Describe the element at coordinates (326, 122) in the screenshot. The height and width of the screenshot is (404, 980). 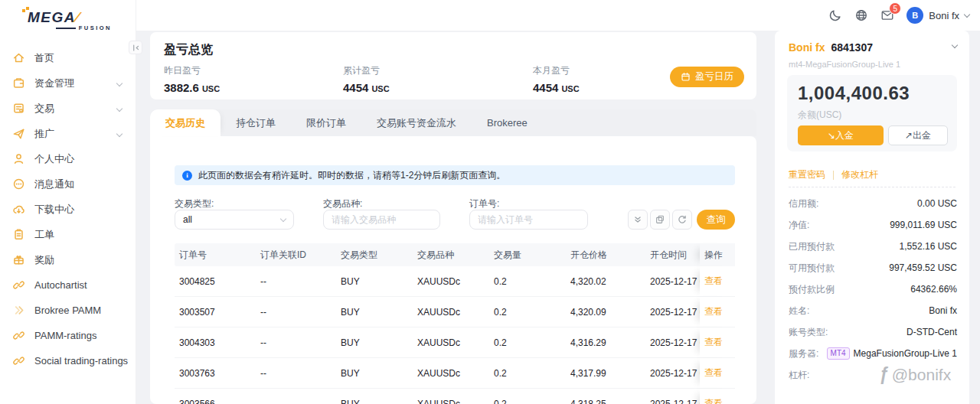
I see `tab-限价订单: 限价订单` at that location.